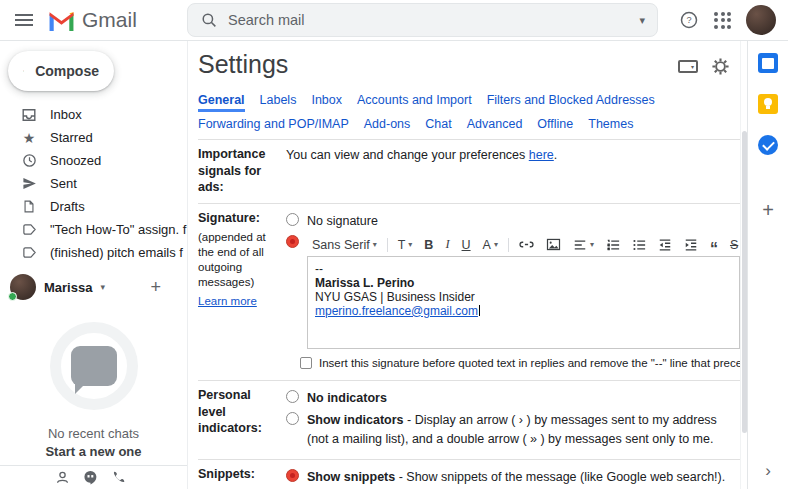 The width and height of the screenshot is (788, 489). Describe the element at coordinates (242, 171) in the screenshot. I see `ads-row-label: Importance signals for ads:` at that location.